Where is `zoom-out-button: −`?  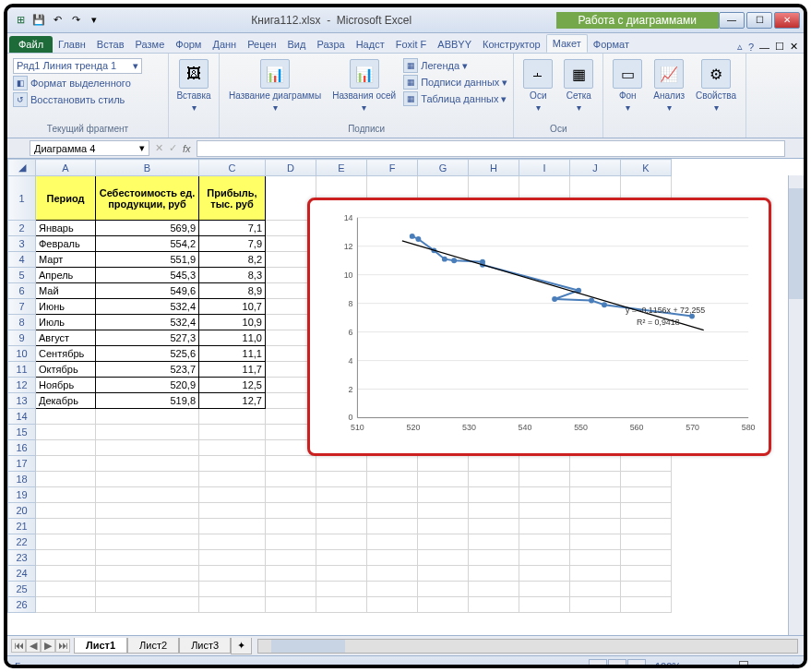
zoom-out-button: − is located at coordinates (687, 665).